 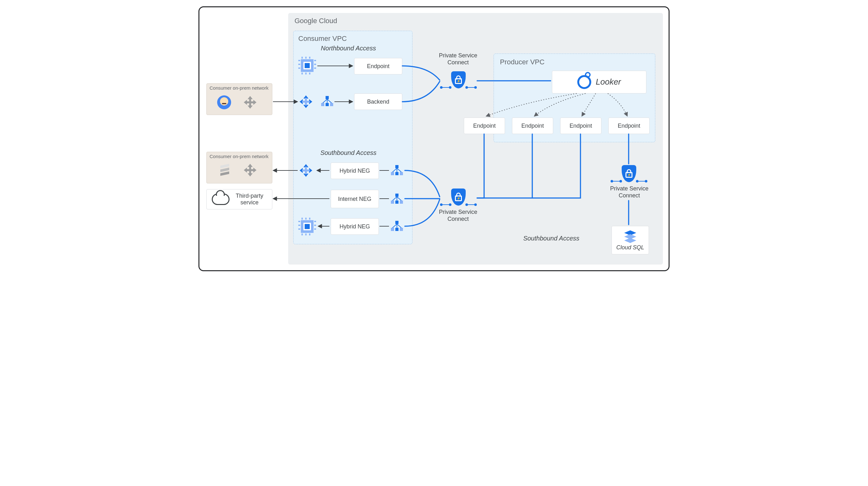 I want to click on router-icon-onprem2, so click(x=250, y=170).